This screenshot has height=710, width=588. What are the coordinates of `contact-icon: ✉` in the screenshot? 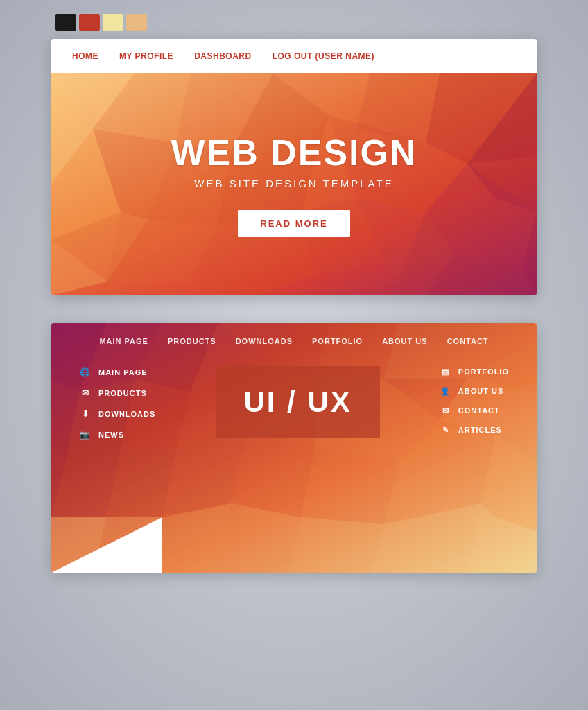 It's located at (446, 410).